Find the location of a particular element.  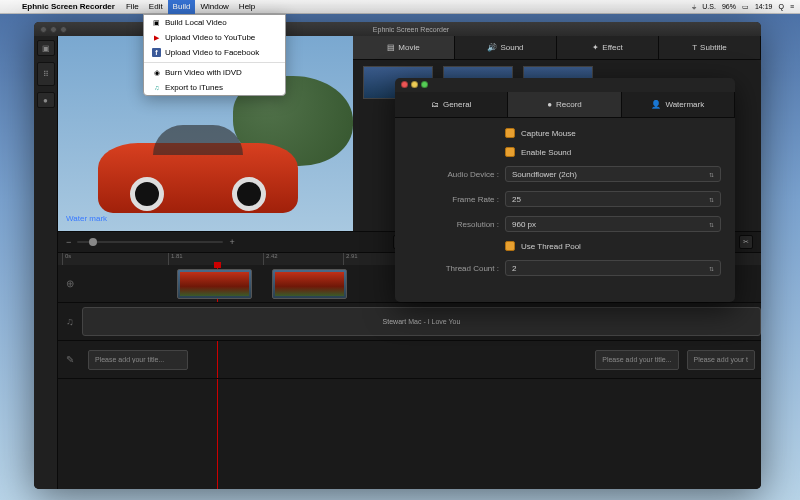

dd-upload-youtube: ▶Upload Video to YouTube is located at coordinates (214, 38).